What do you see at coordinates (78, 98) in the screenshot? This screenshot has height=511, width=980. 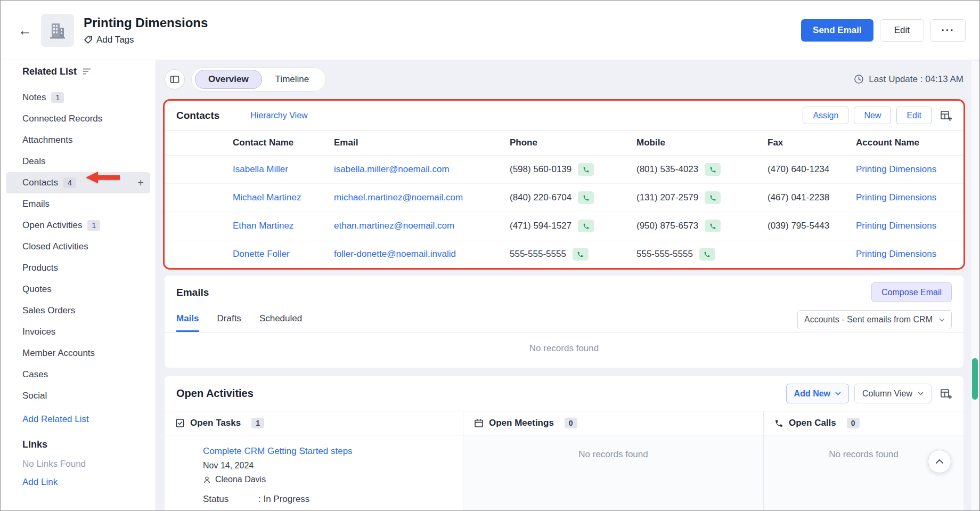 I see `sidebar-item-notes: Notes1` at bounding box center [78, 98].